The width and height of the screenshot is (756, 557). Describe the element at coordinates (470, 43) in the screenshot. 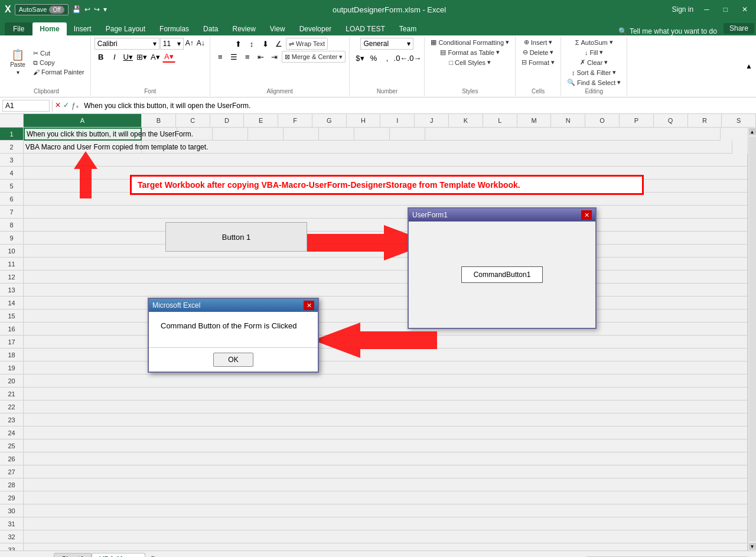

I see `conditional-formatting-button: ▦ Conditional Formatting▾` at that location.